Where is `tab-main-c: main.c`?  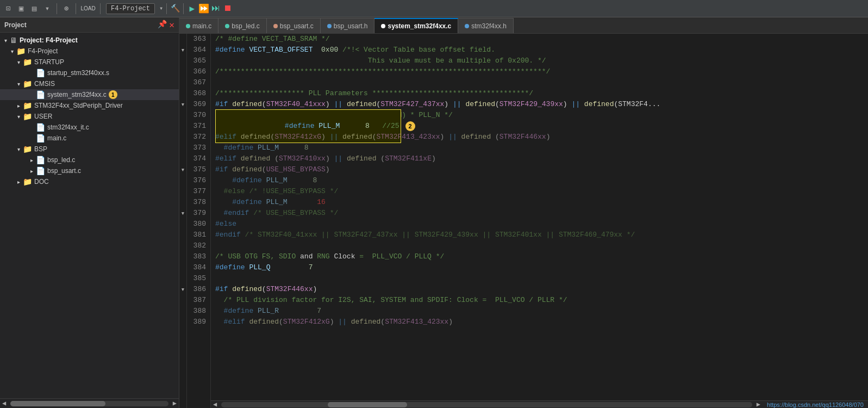
tab-main-c: main.c is located at coordinates (199, 26).